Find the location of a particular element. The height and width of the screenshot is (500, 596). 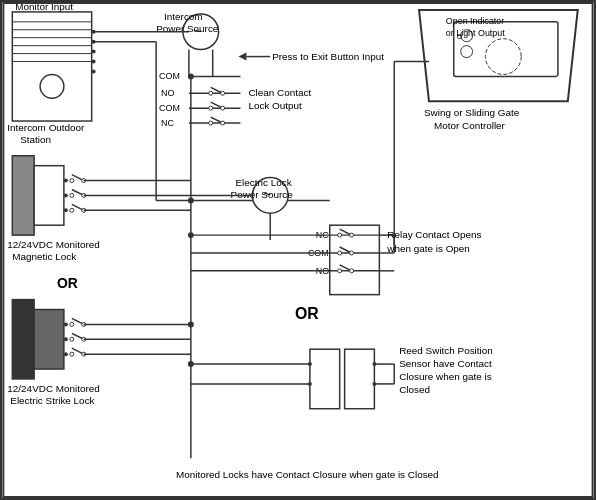

swing-gate-label2: Motor Controller is located at coordinates (470, 126).